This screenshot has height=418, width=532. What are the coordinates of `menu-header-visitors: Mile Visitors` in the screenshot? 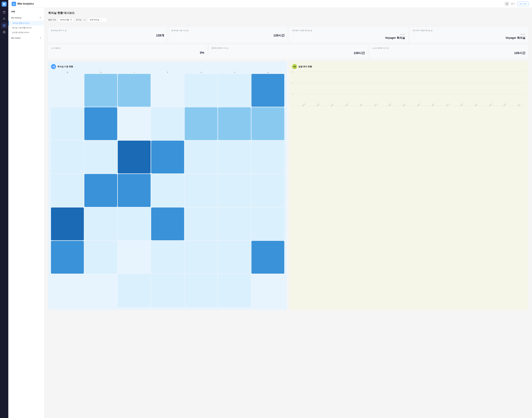 It's located at (26, 38).